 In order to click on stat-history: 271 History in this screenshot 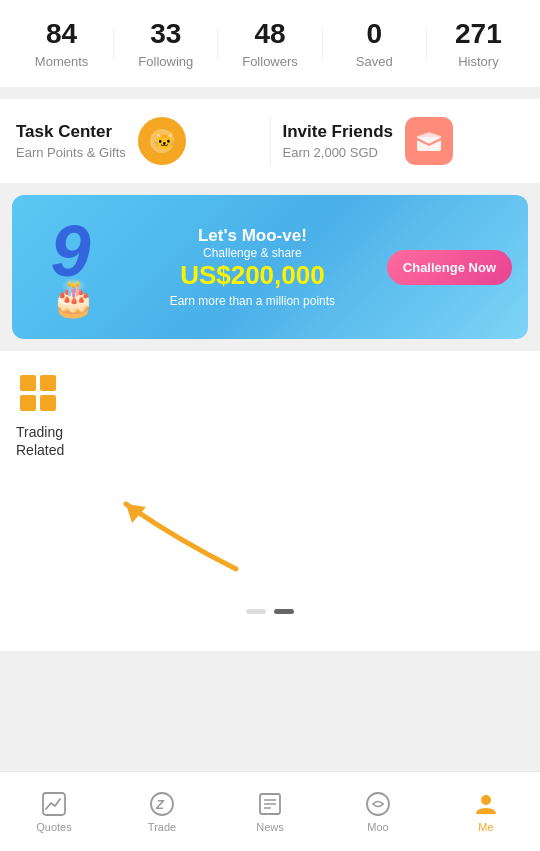, I will do `click(478, 44)`.